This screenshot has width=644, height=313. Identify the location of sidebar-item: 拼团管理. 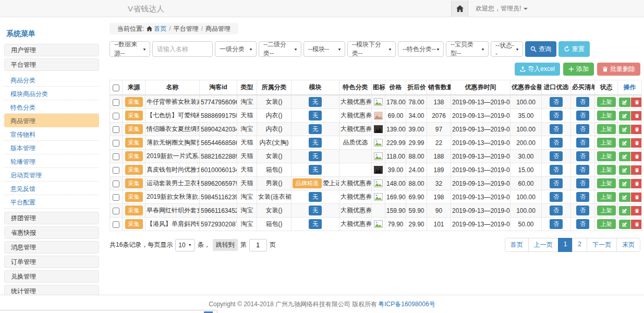
(52, 218).